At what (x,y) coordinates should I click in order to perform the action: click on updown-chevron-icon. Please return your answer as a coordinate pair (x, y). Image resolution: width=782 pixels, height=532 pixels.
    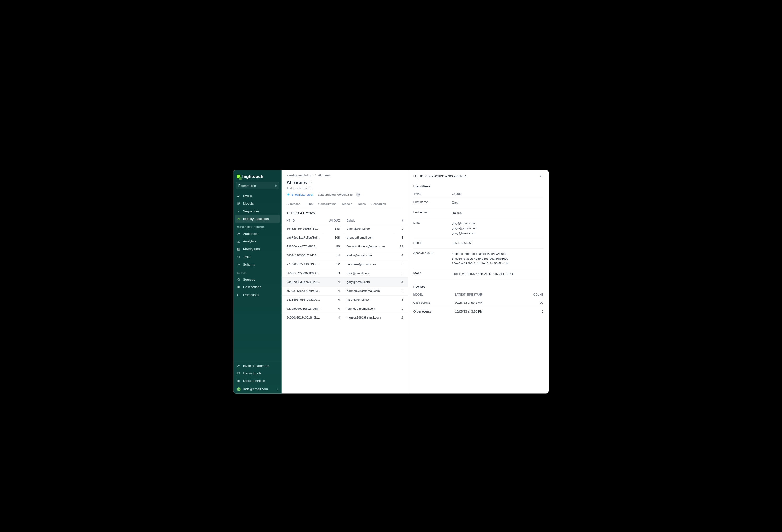
    Looking at the image, I should click on (276, 185).